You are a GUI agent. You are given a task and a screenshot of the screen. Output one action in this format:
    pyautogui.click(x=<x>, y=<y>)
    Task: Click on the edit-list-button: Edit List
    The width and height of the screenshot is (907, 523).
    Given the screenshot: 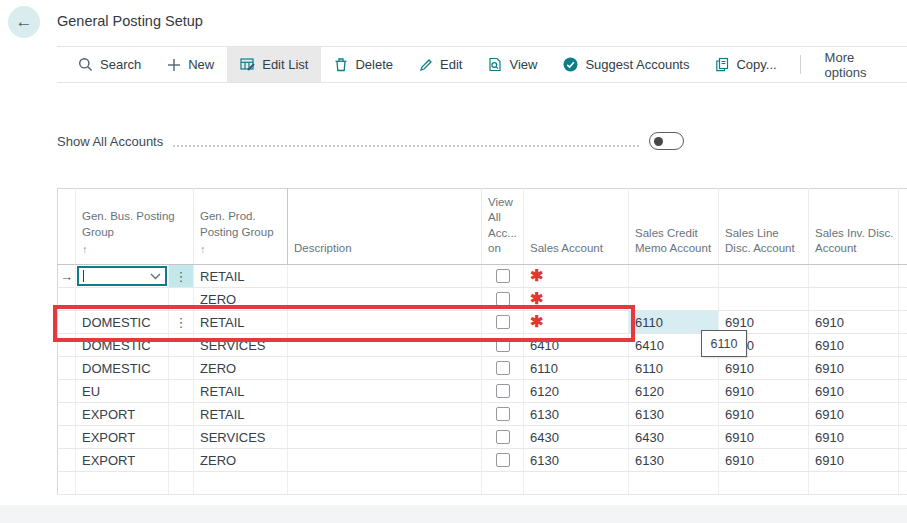 What is the action you would take?
    pyautogui.click(x=274, y=64)
    